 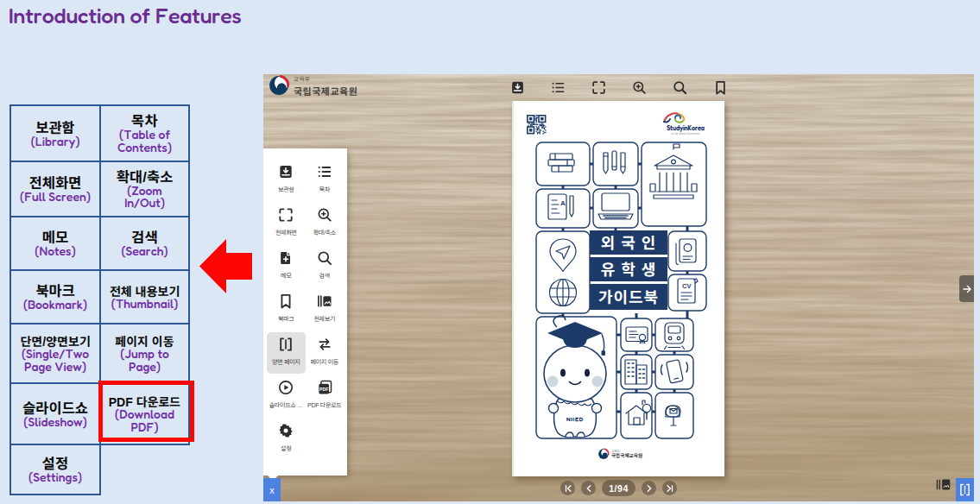 I want to click on sidebar-item-label: 목차, so click(x=325, y=189).